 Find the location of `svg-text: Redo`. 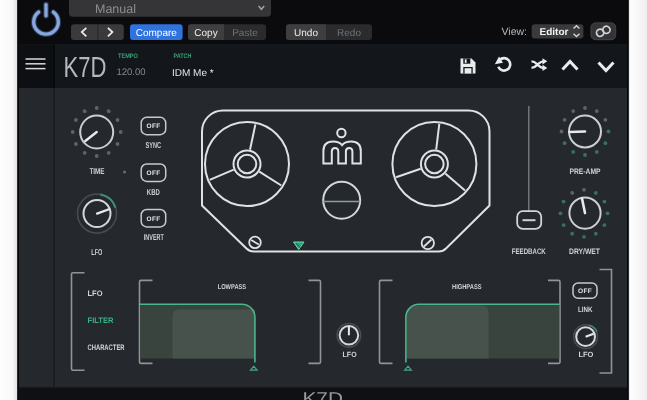

svg-text: Redo is located at coordinates (349, 34).